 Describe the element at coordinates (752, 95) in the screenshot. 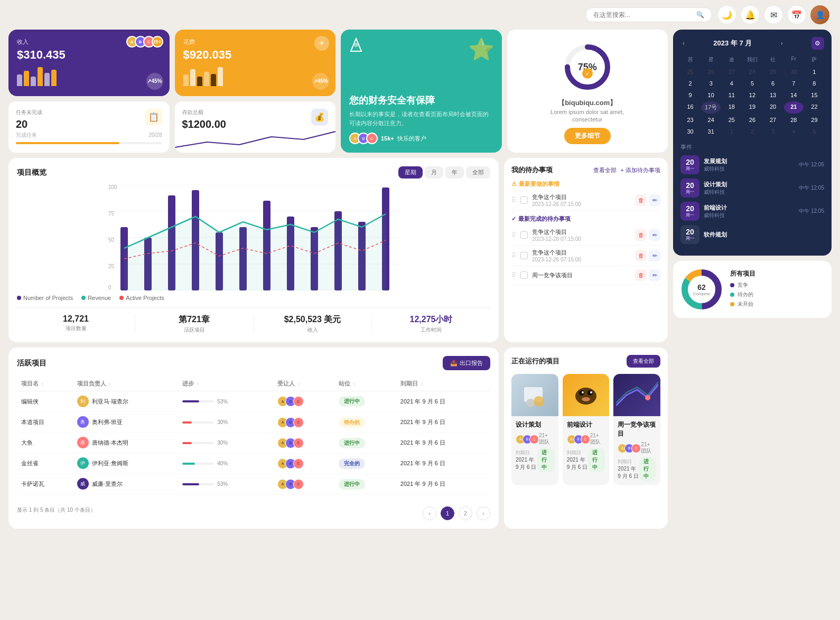

I see `cal-day-12: 12` at that location.